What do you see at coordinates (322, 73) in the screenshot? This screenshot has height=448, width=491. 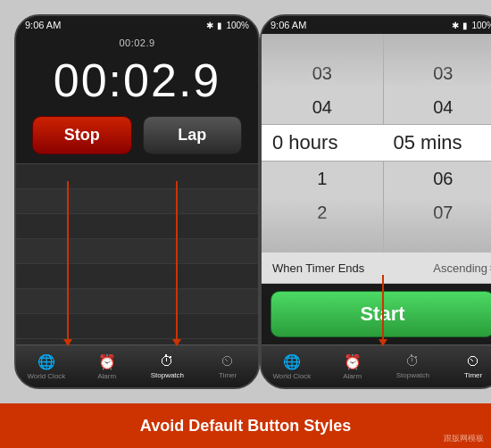 I see `picker-cell-03-left: 03` at bounding box center [322, 73].